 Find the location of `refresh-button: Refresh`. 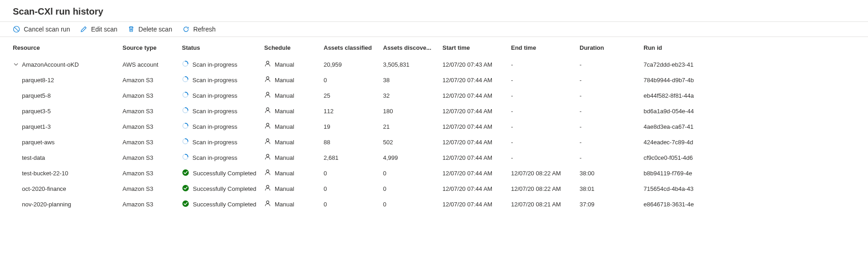

refresh-button: Refresh is located at coordinates (199, 29).